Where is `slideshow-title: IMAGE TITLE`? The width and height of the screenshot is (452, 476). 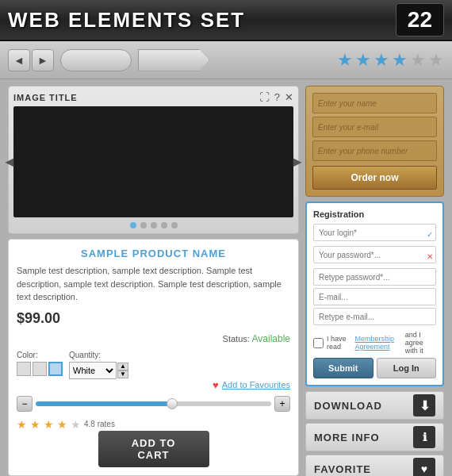 slideshow-title: IMAGE TITLE is located at coordinates (46, 98).